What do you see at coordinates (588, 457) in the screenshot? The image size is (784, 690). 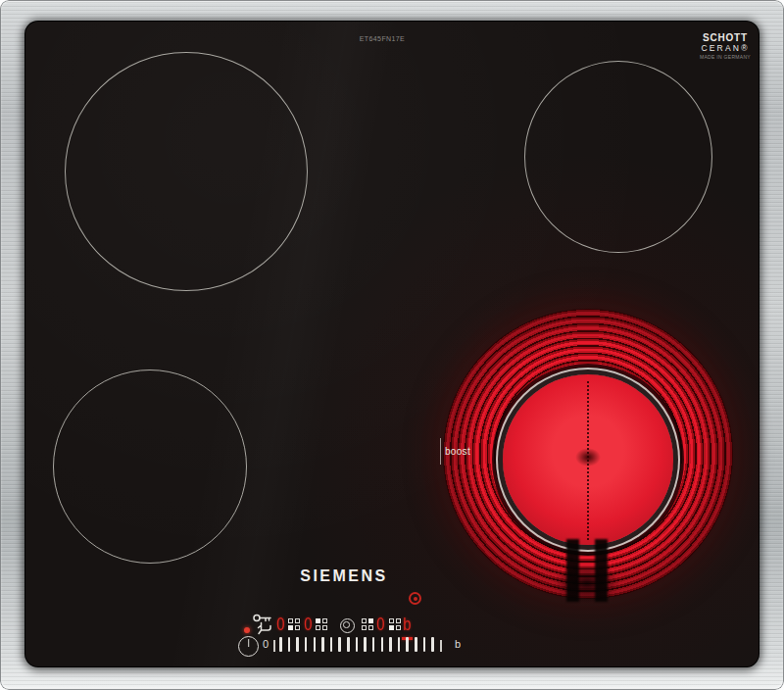 I see `element-center-spot` at bounding box center [588, 457].